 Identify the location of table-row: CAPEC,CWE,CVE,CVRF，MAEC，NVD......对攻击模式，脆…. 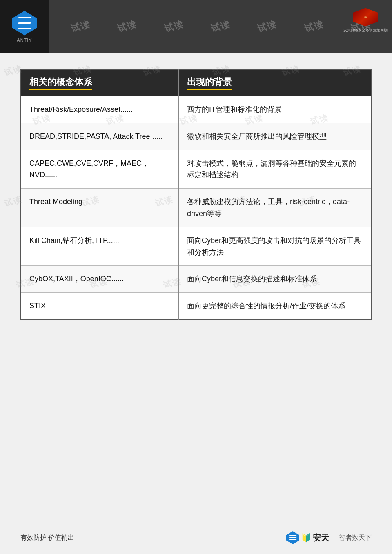
(196, 169).